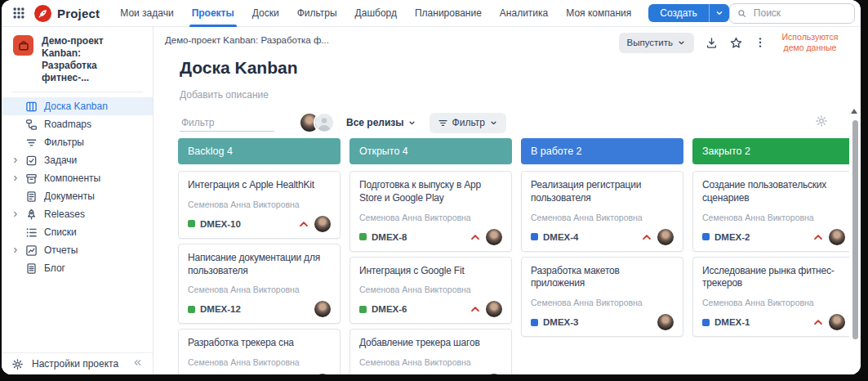 The image size is (868, 381). Describe the element at coordinates (712, 43) in the screenshot. I see `download-icon` at that location.